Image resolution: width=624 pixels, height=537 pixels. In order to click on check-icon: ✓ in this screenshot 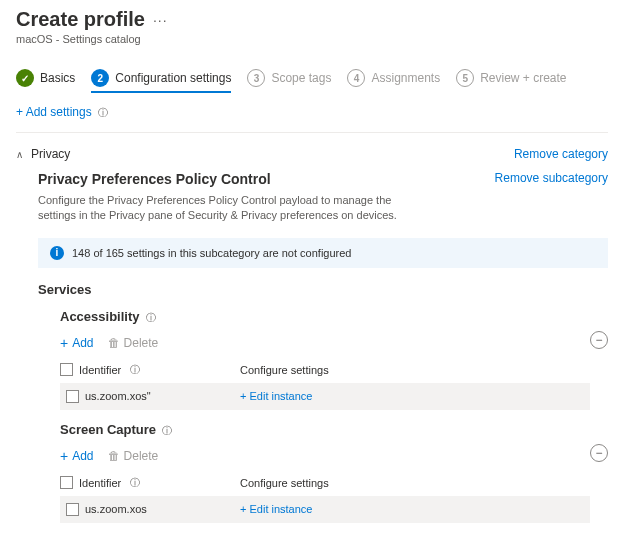, I will do `click(25, 78)`.